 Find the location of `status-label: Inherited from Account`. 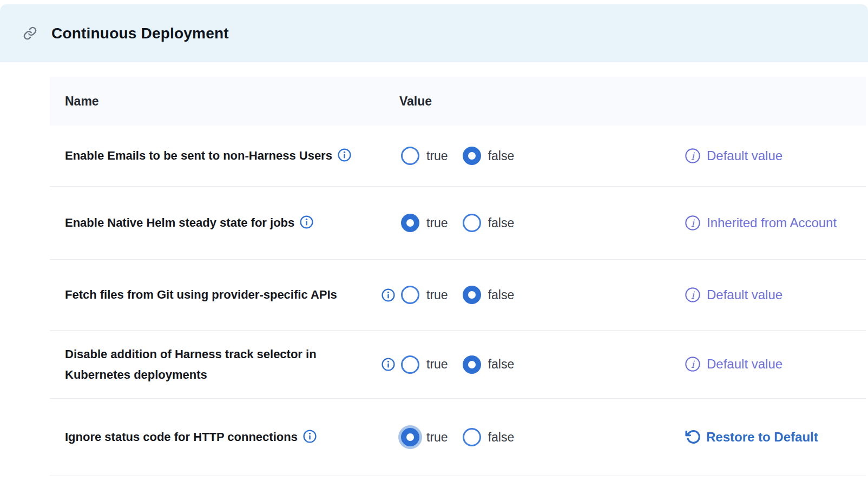

status-label: Inherited from Account is located at coordinates (772, 223).